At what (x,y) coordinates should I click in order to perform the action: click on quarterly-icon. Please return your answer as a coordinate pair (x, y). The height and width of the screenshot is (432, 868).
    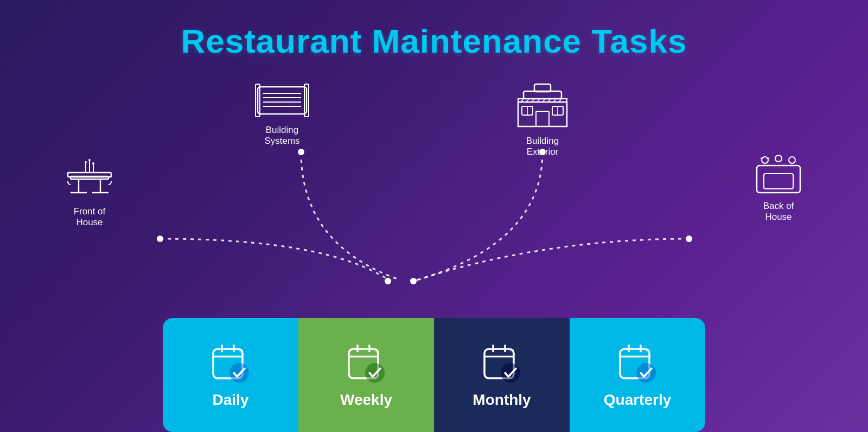
    Looking at the image, I should click on (637, 364).